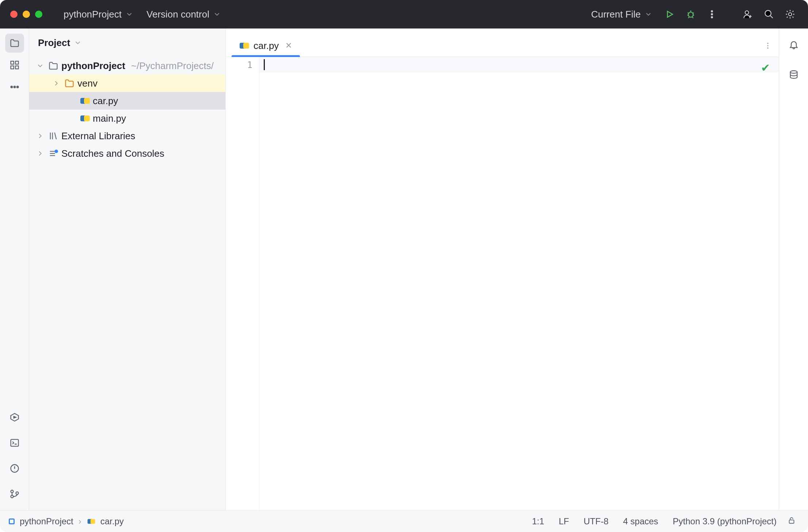  I want to click on structure-icon, so click(15, 65).